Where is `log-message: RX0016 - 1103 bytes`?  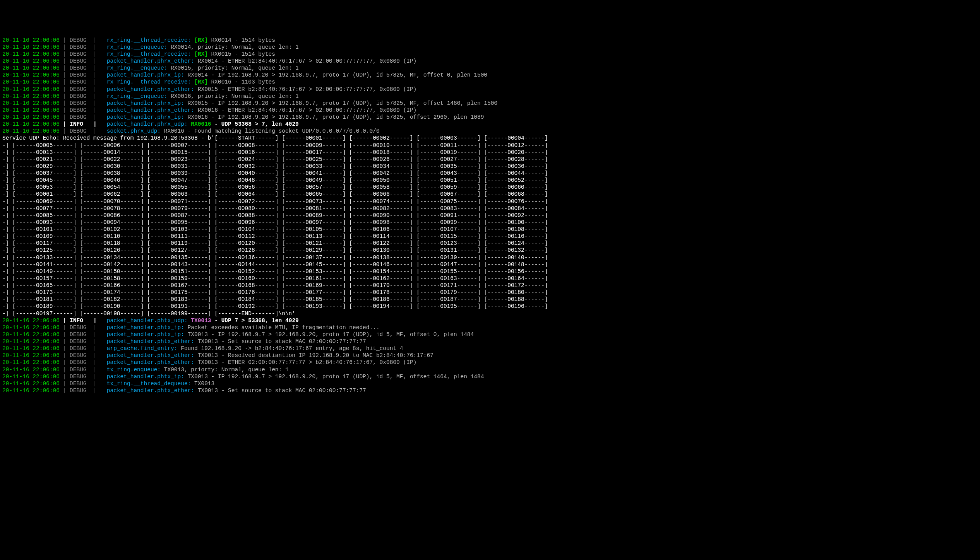 log-message: RX0016 - 1103 bytes is located at coordinates (242, 82).